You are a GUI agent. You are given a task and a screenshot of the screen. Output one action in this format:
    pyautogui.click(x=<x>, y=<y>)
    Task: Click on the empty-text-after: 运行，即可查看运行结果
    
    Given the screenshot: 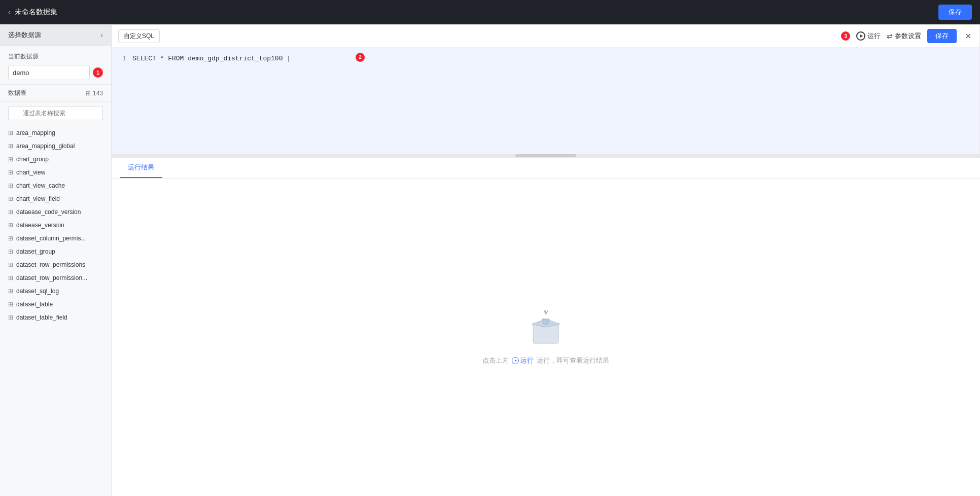 What is the action you would take?
    pyautogui.click(x=573, y=361)
    